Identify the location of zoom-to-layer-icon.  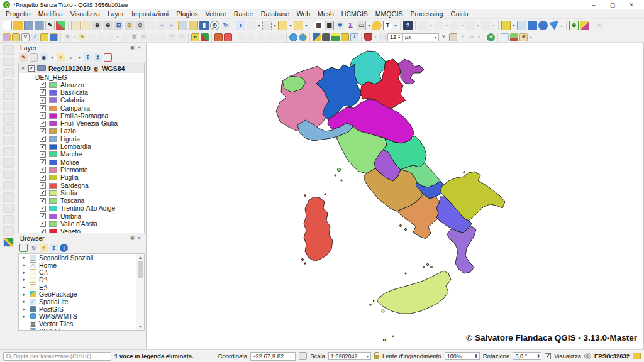
(140, 25).